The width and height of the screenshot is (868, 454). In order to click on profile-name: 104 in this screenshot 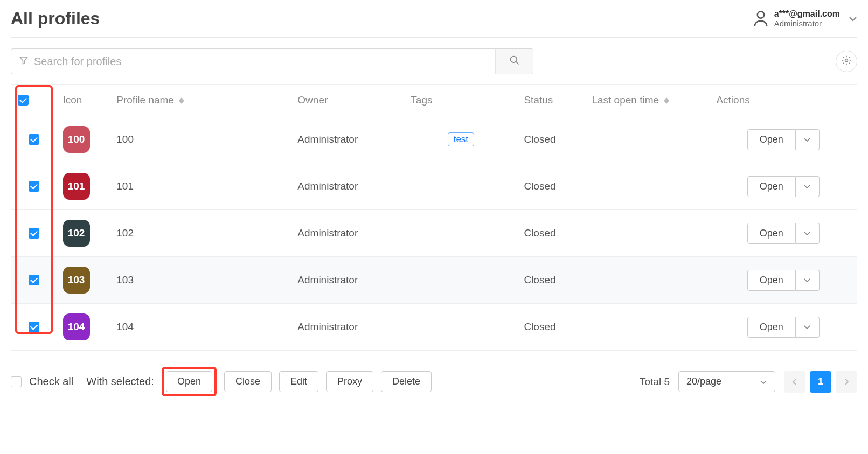, I will do `click(200, 327)`.